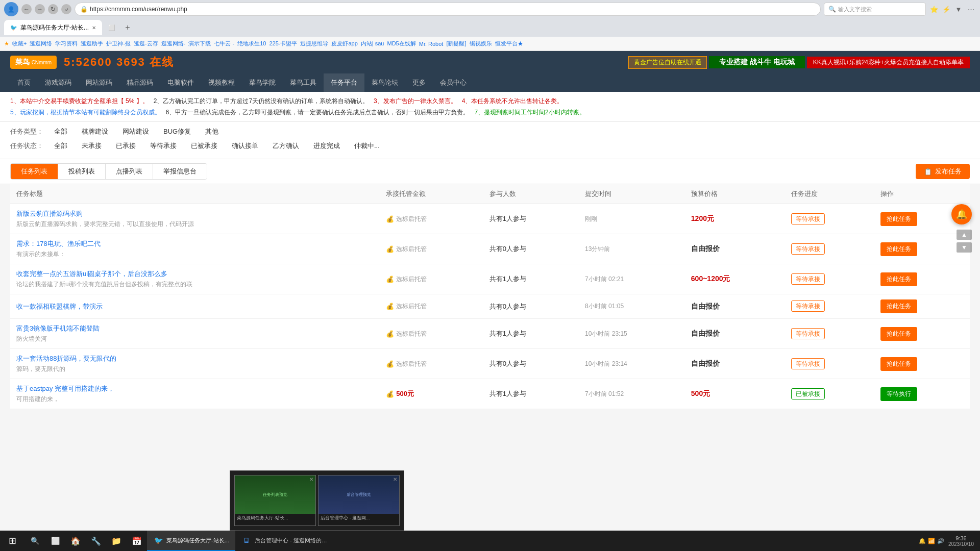 The height and width of the screenshot is (551, 980). I want to click on taskbar-window-2: 🖥 后台管理中心 - 逛逛网络的运..., so click(286, 541).